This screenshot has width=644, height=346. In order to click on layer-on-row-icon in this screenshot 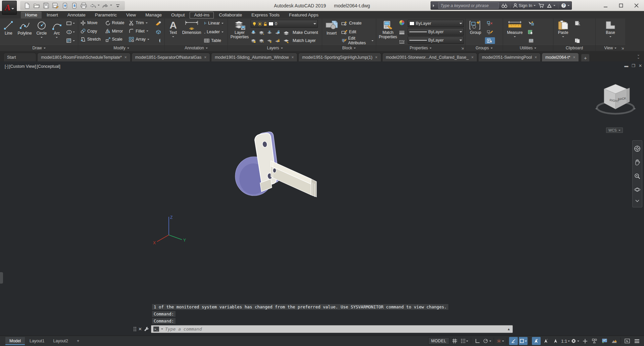, I will do `click(254, 41)`.